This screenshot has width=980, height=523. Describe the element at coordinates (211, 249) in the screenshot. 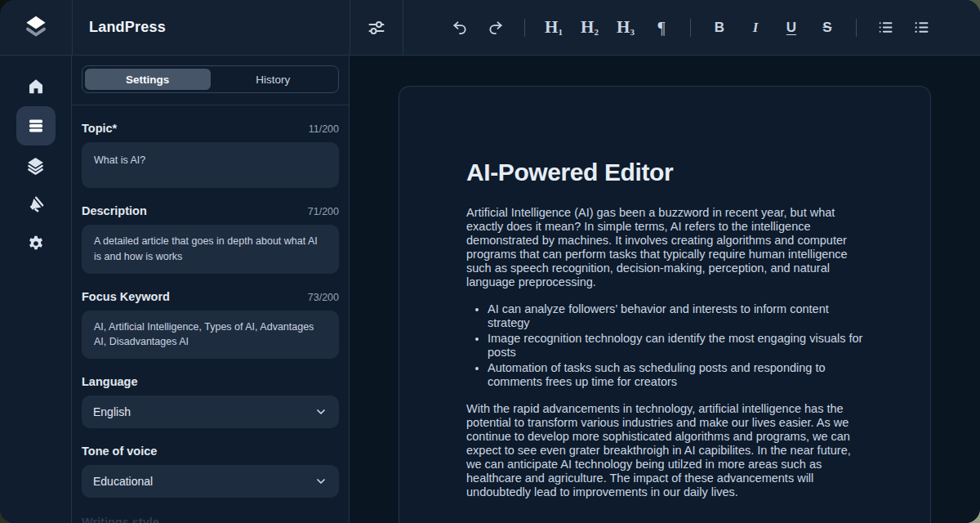

I see `description-input: A detailed article that goes in depth ab…` at that location.